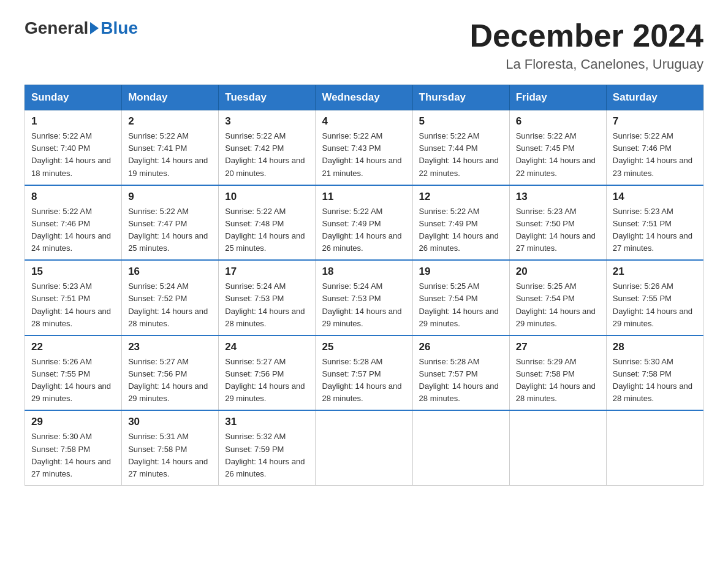 The height and width of the screenshot is (563, 728). What do you see at coordinates (654, 223) in the screenshot?
I see `calendar-cell: 14 Sunrise: 5:23 AMSunset: 7:51 PMDaylig…` at bounding box center [654, 223].